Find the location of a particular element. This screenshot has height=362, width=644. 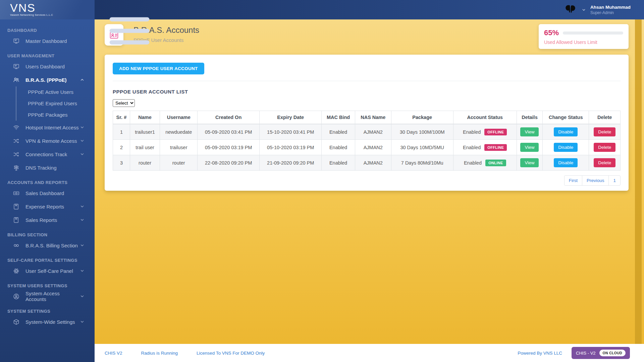

sidebar-item-user-self-care-panel: User Self-Care Panel is located at coordinates (47, 271).